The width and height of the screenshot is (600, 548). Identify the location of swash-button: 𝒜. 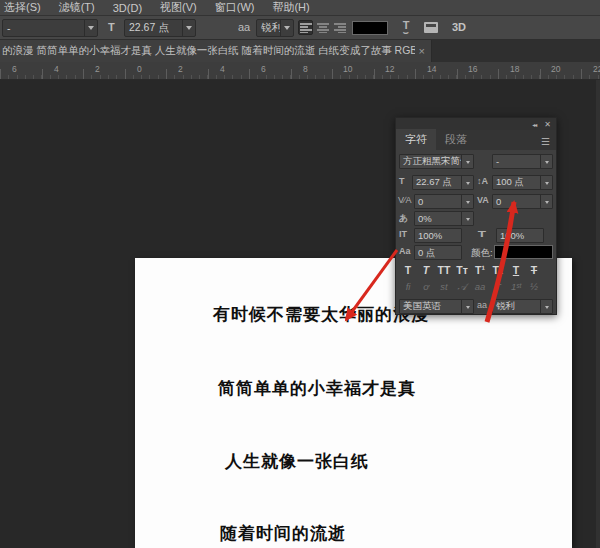
(462, 289).